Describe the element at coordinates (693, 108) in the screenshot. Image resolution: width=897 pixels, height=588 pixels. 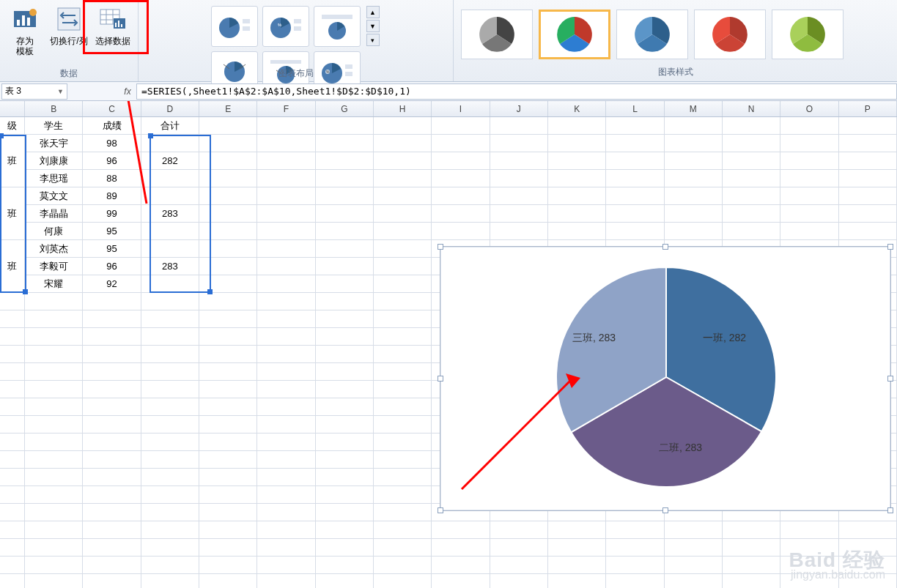
I see `col-header-M: M` at that location.